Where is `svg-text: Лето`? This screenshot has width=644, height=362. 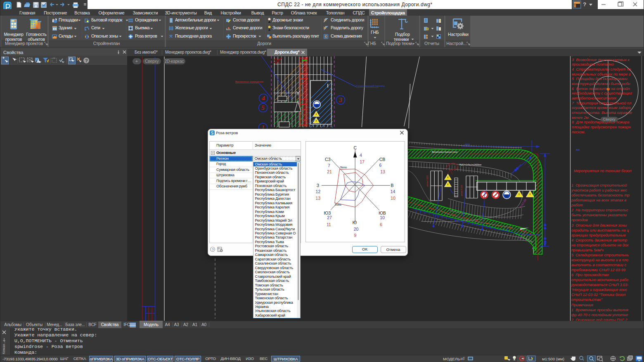
svg-text: Лето is located at coordinates (343, 167).